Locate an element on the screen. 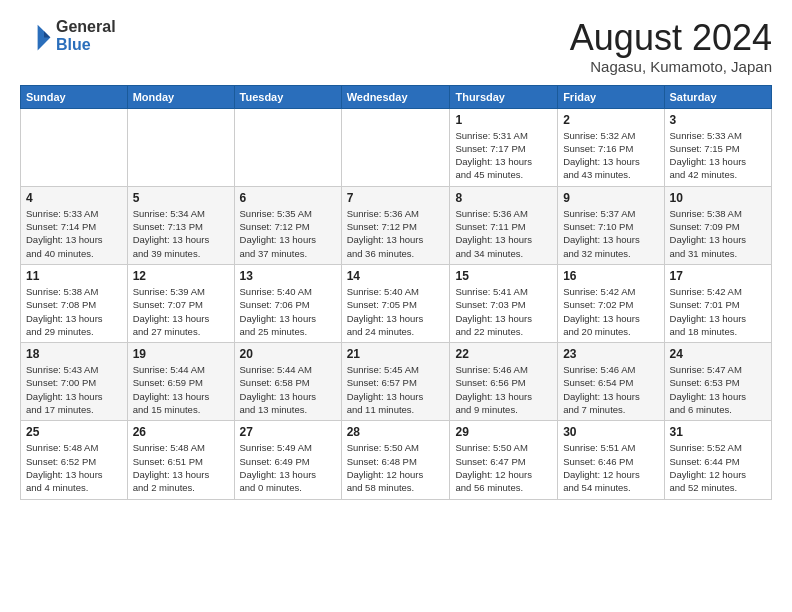  day-info: Sunrise: 5:51 AM Sunset: 6:46 PM Dayligh… is located at coordinates (610, 468).